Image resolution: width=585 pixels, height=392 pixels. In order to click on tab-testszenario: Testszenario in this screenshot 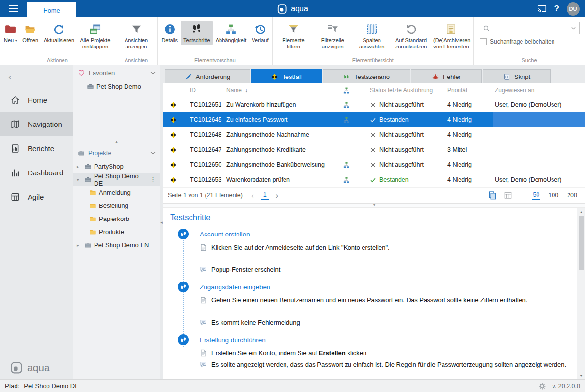, I will do `click(366, 77)`.